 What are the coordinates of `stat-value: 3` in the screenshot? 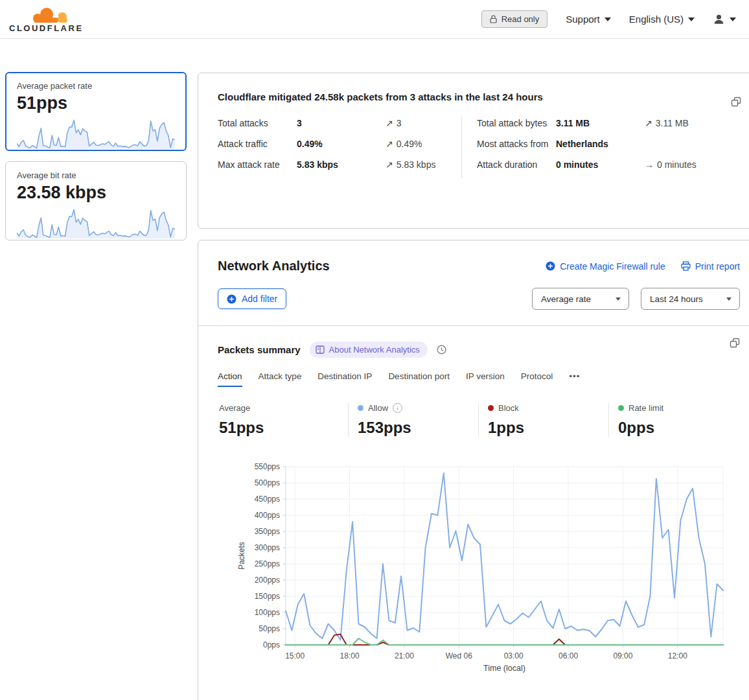 It's located at (341, 123).